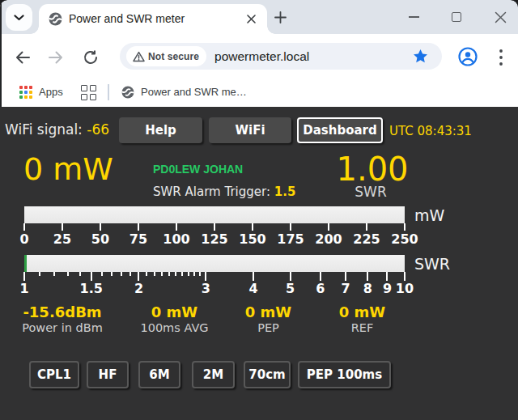  Describe the element at coordinates (267, 375) in the screenshot. I see `band-button-70cm: 70cm` at that location.